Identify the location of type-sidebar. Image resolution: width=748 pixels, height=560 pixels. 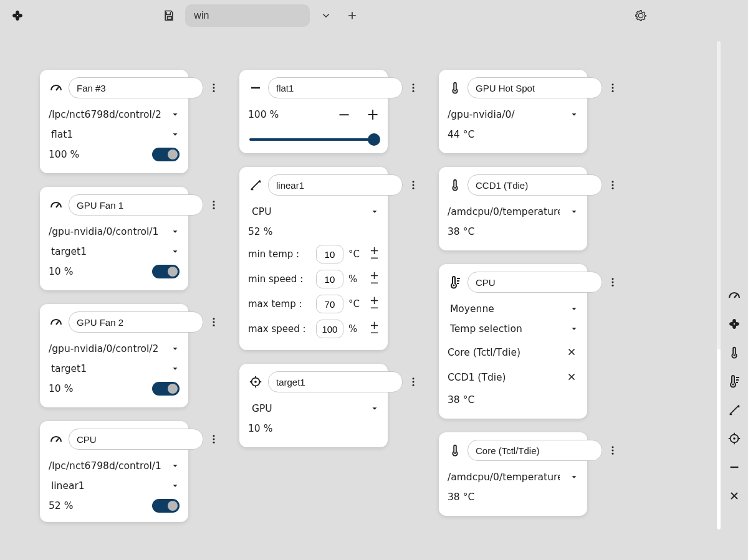
(734, 396).